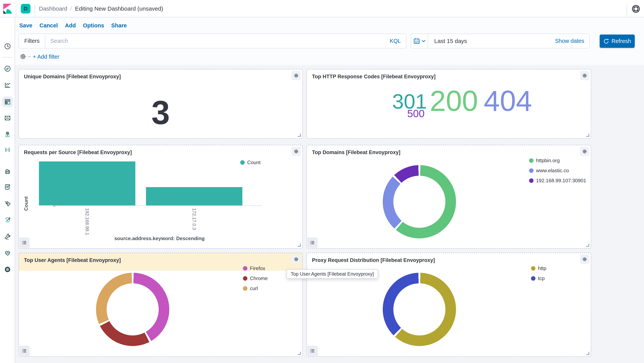 The image size is (644, 363). What do you see at coordinates (26, 8) in the screenshot?
I see `space-avatar: D` at bounding box center [26, 8].